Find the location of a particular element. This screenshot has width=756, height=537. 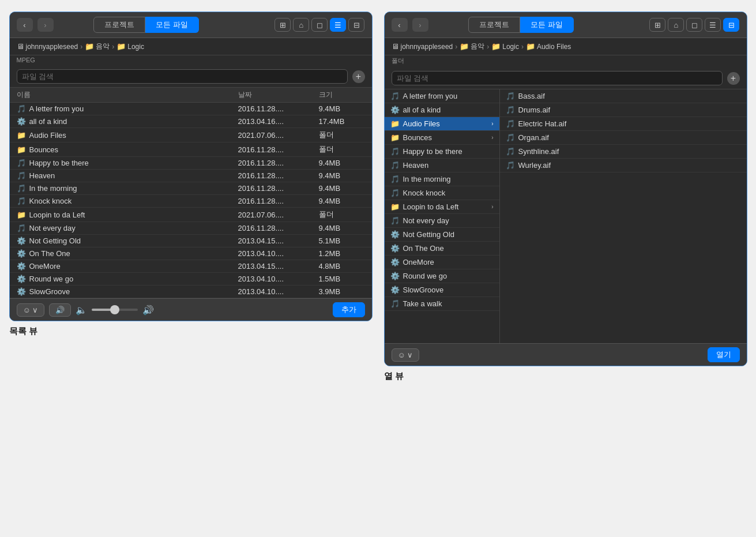

col-row: ⚙️ all of a kind is located at coordinates (442, 110).